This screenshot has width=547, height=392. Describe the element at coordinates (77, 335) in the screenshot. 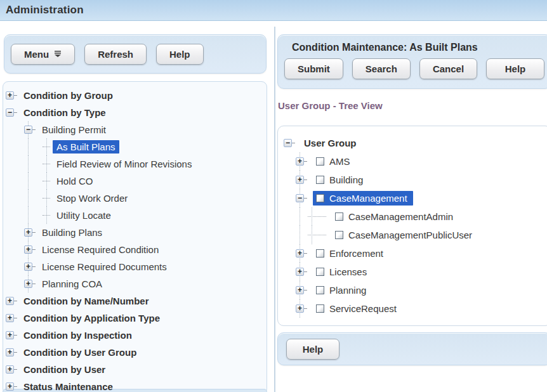

I see `tree-item-label: Condition by Inspection` at that location.